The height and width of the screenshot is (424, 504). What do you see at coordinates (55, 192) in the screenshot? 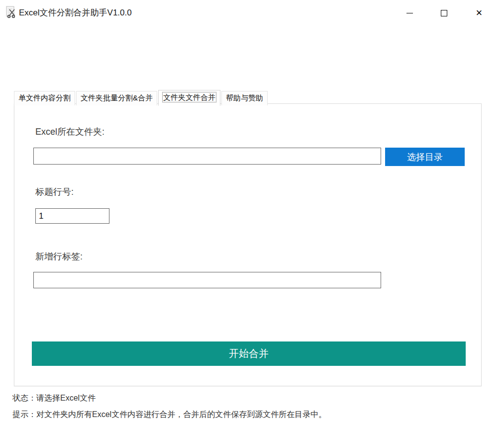
I see `title-row-label: 标题行号:` at bounding box center [55, 192].